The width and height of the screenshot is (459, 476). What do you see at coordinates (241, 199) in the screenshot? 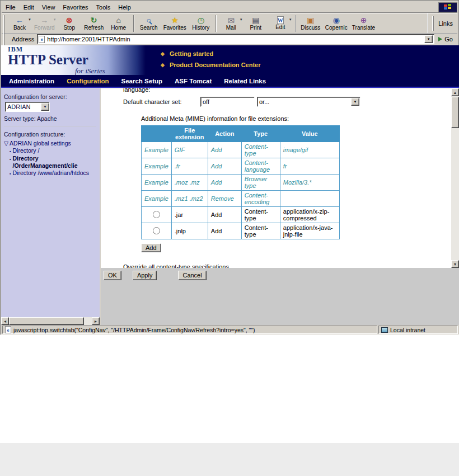
I see `mime-example-row: Example .mz1 .mz2 Remove Content-encodin…` at bounding box center [241, 199].